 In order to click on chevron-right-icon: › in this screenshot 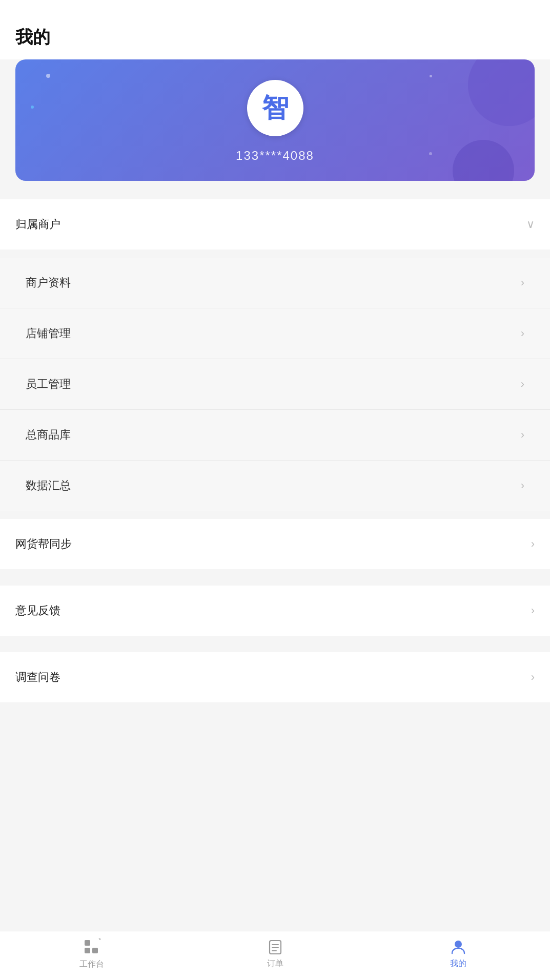, I will do `click(523, 283)`.